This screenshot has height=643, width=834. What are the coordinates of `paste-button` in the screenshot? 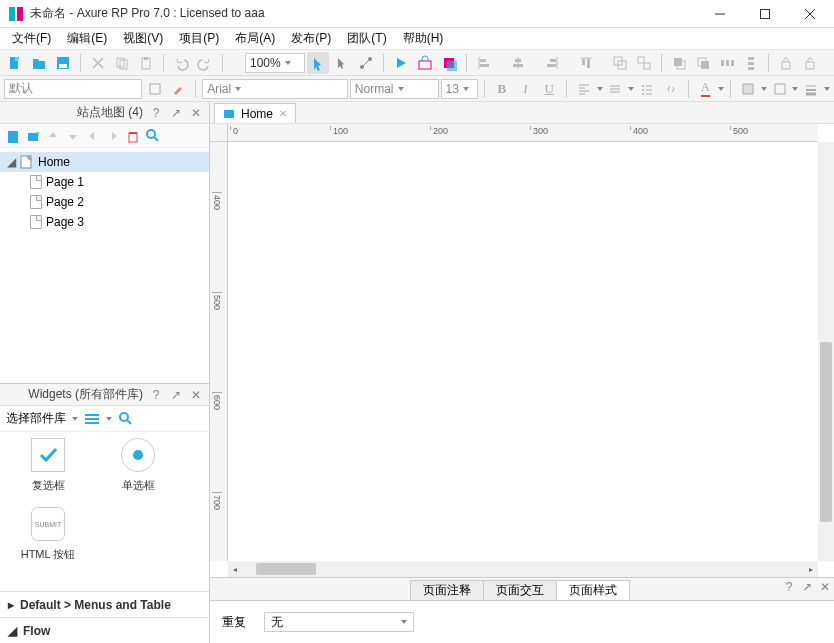 It's located at (146, 63).